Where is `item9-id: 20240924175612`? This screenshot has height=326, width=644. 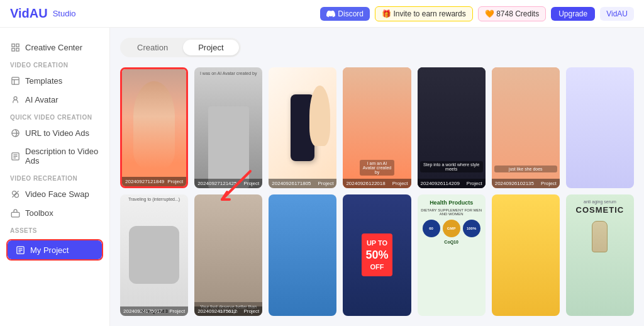 item9-id: 20240924175612 is located at coordinates (217, 311).